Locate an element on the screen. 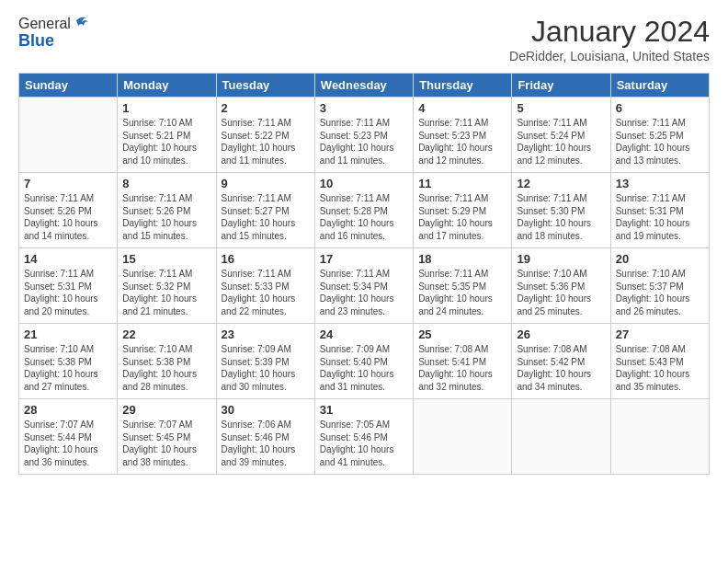 The height and width of the screenshot is (563, 728). daylight-text2: and 18 minutes. is located at coordinates (550, 236).